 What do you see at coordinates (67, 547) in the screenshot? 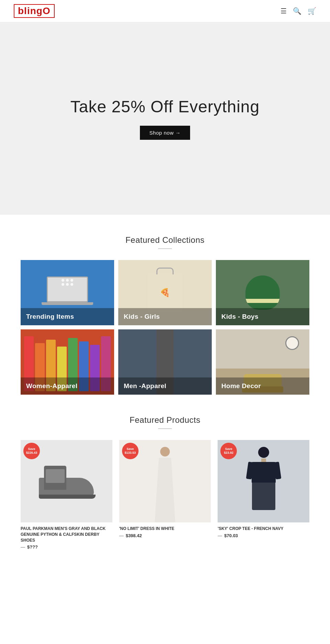
I see `product-price-shoe: — $???` at bounding box center [67, 547].